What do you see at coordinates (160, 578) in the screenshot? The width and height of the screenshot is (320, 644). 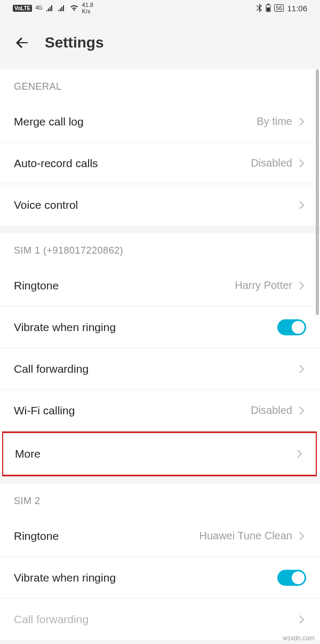 I see `row-sim2-vibrate: Vibrate when ringing` at bounding box center [160, 578].